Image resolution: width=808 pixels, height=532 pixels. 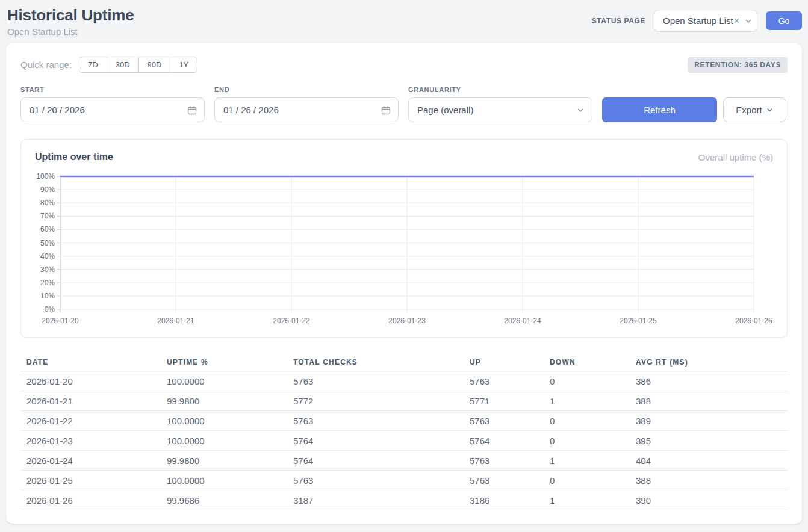 What do you see at coordinates (138, 65) in the screenshot?
I see `quick-range-group: 7D30D90D1Y` at bounding box center [138, 65].